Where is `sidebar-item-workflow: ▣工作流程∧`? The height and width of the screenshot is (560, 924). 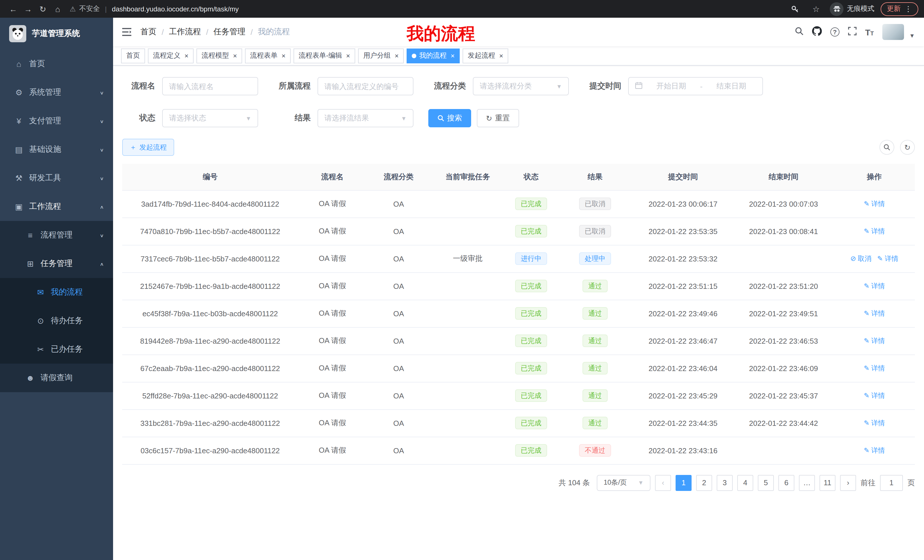
sidebar-item-workflow: ▣工作流程∧ is located at coordinates (57, 207).